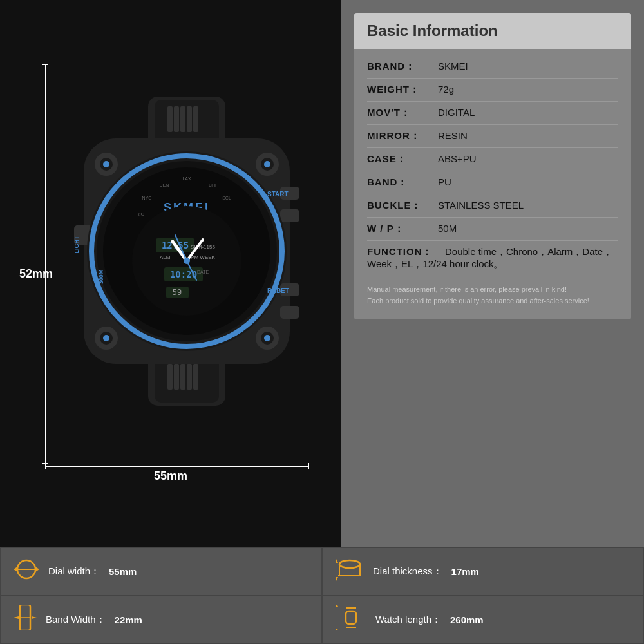  I want to click on svg-text: DEN, so click(165, 185).